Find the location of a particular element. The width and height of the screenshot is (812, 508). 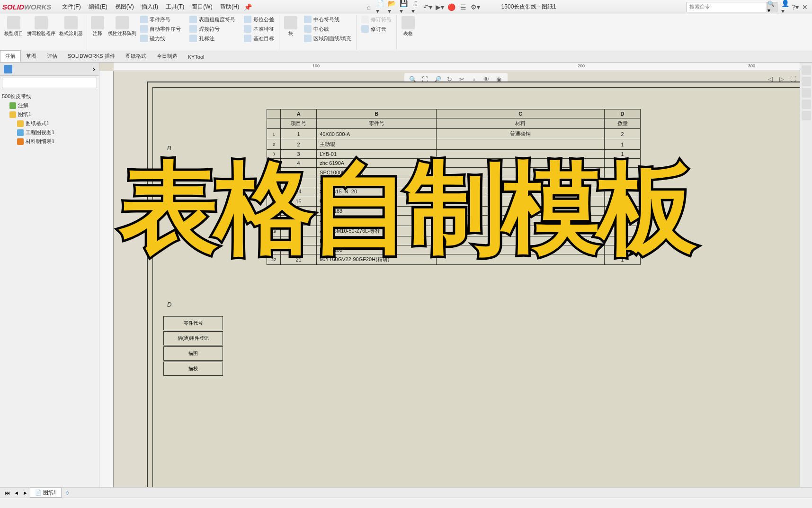

user-icon: 👤▾ is located at coordinates (786, 7).